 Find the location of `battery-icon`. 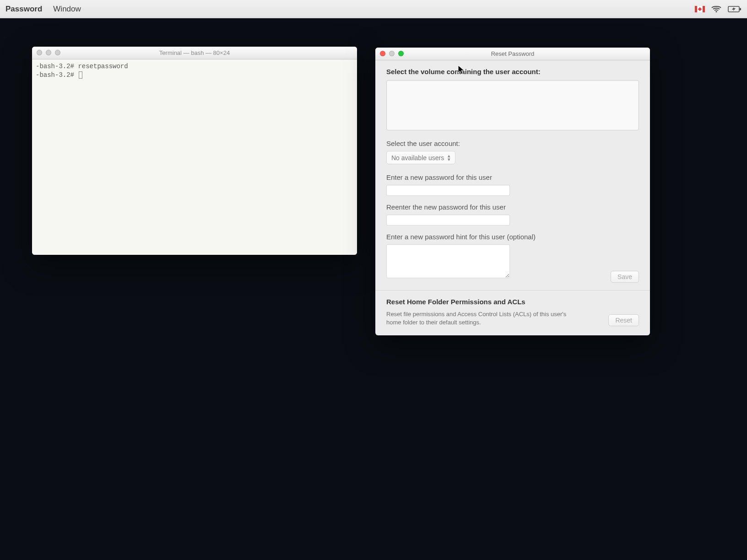

battery-icon is located at coordinates (735, 9).